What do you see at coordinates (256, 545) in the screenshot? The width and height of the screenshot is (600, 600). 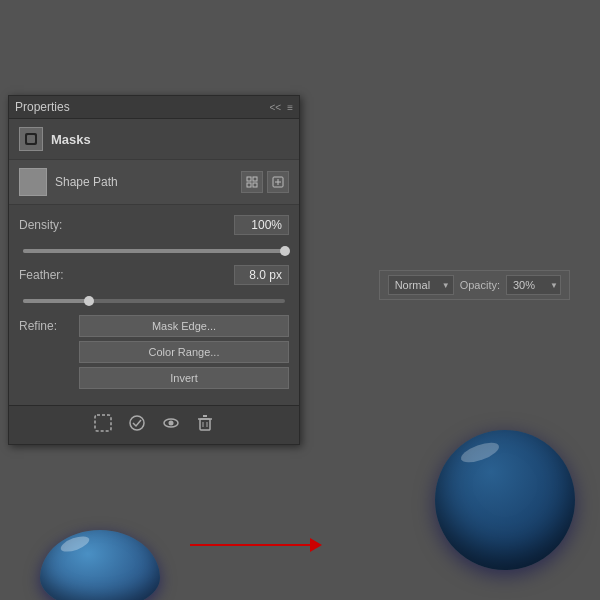 I see `arrow` at bounding box center [256, 545].